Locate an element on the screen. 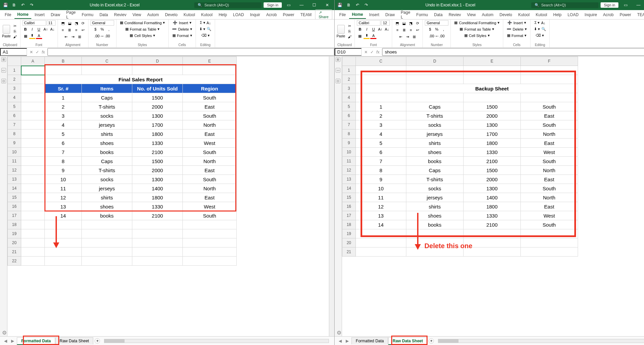 The height and width of the screenshot is (345, 644). cell: 4 is located at coordinates (63, 125).